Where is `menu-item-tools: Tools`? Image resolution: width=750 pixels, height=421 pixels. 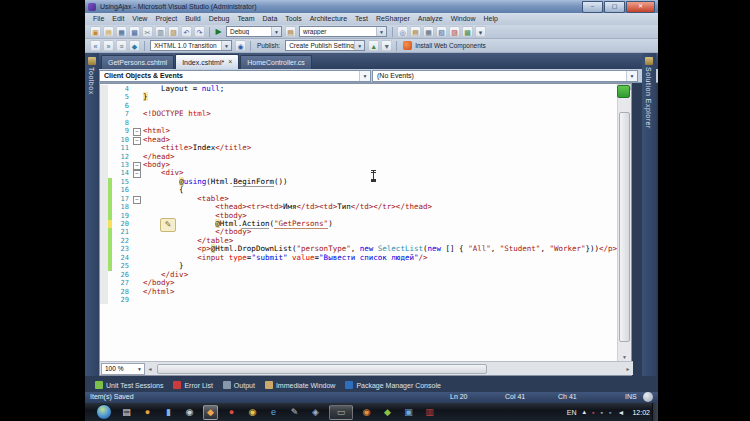 menu-item-tools: Tools is located at coordinates (293, 19).